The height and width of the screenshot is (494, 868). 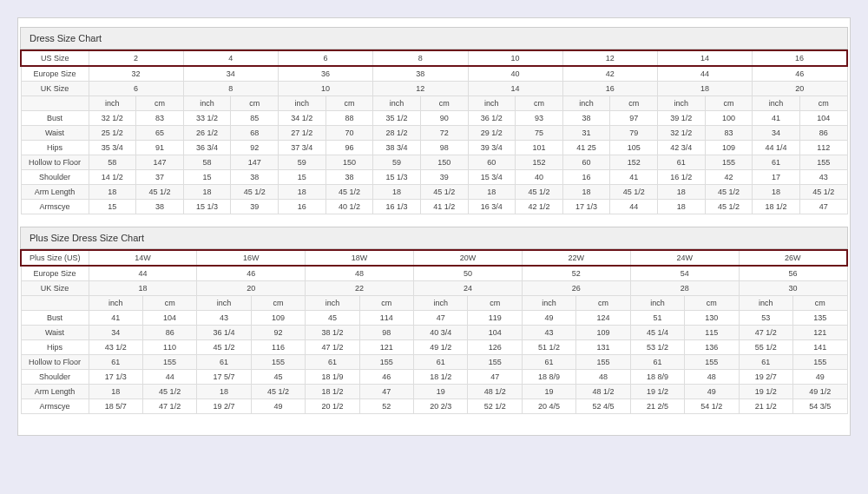 I want to click on measurement-row: Hips35 3/49136 3/49237 3/49638 3/49839 3…, so click(x=434, y=148).